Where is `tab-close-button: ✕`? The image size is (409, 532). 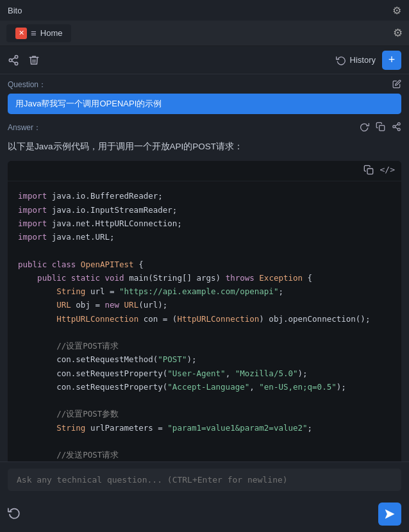
tab-close-button: ✕ is located at coordinates (21, 33).